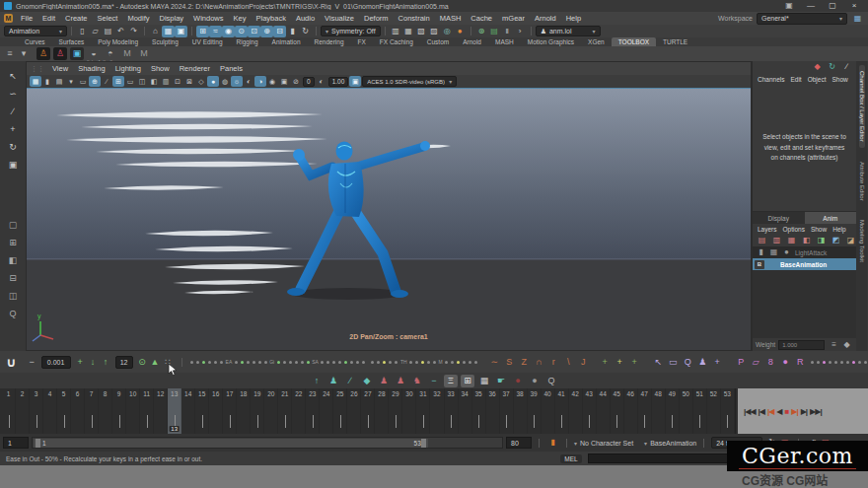 Image resolution: width=868 pixels, height=488 pixels. What do you see at coordinates (424, 444) in the screenshot?
I see `range-end-handle` at bounding box center [424, 444].